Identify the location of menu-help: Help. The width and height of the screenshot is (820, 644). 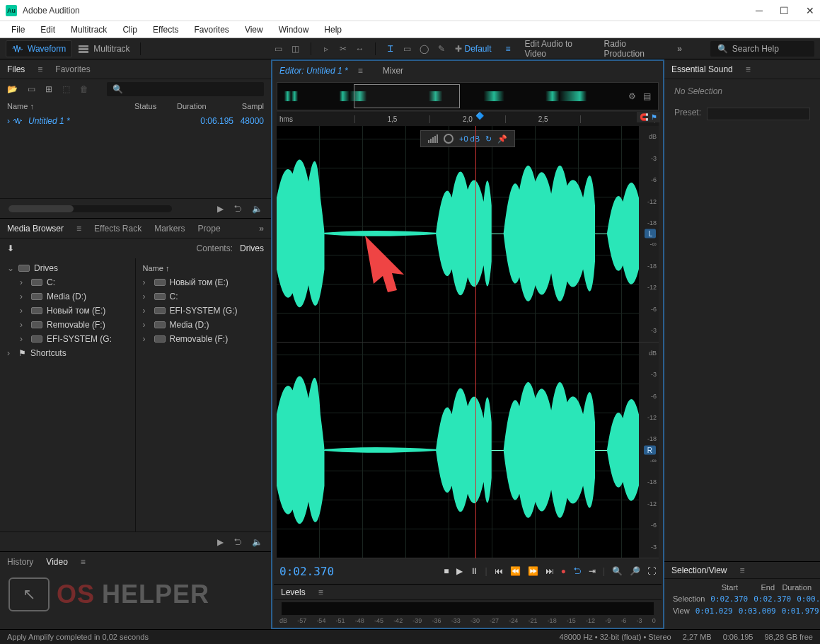
(333, 30).